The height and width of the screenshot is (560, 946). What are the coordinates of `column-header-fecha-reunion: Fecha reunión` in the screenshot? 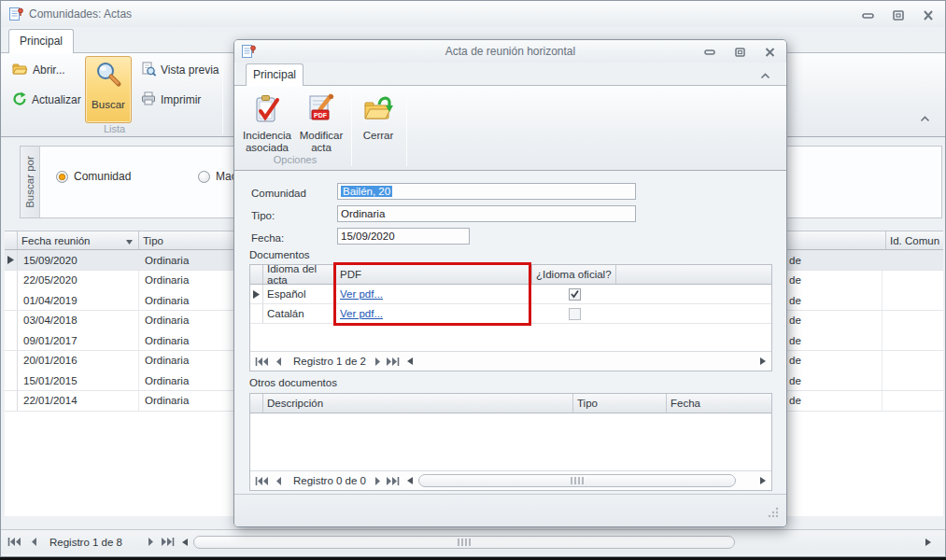 It's located at (78, 241).